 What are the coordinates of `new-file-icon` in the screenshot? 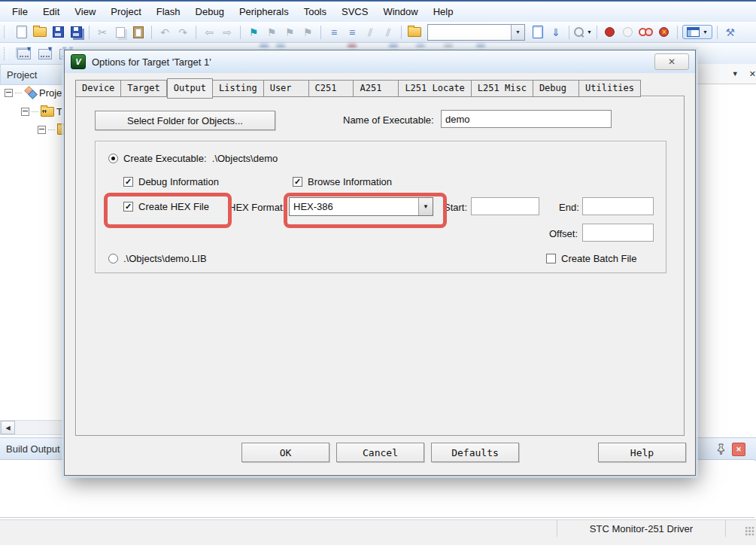 It's located at (22, 32).